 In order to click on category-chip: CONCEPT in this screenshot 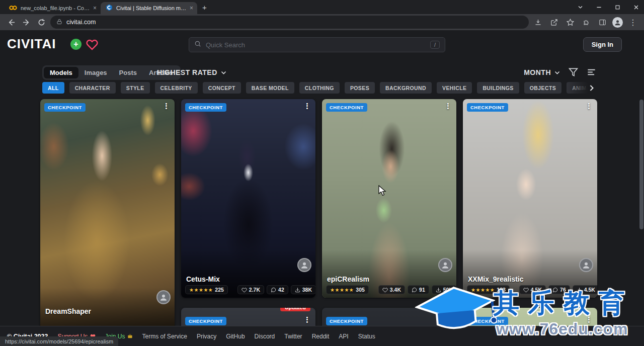, I will do `click(222, 88)`.